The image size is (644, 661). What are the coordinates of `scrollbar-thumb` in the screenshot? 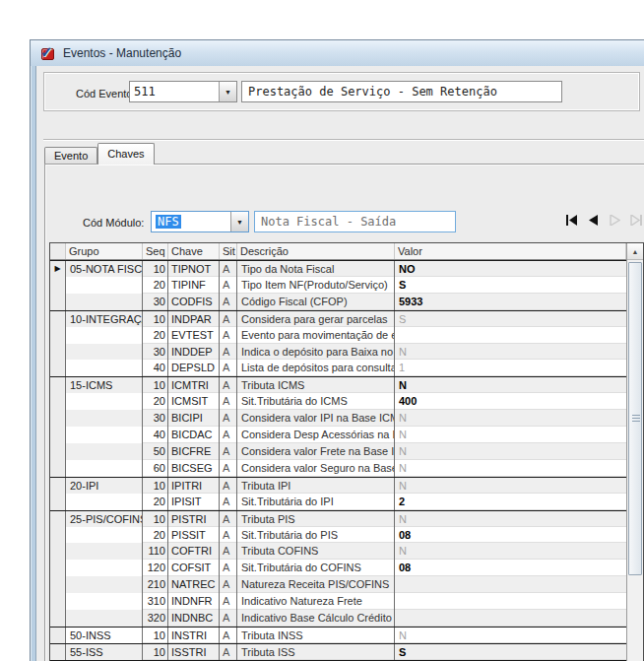 It's located at (635, 419).